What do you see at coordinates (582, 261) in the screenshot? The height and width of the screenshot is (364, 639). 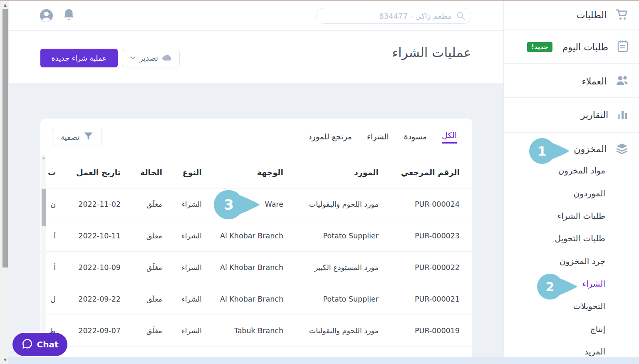 I see `sidebar-subitem-inventory-count: جرد المخزون` at bounding box center [582, 261].